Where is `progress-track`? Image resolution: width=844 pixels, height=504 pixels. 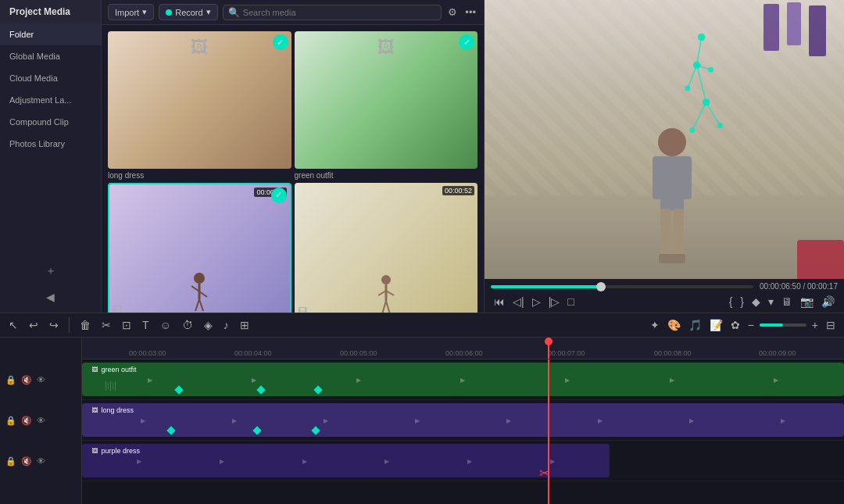 progress-track is located at coordinates (622, 287).